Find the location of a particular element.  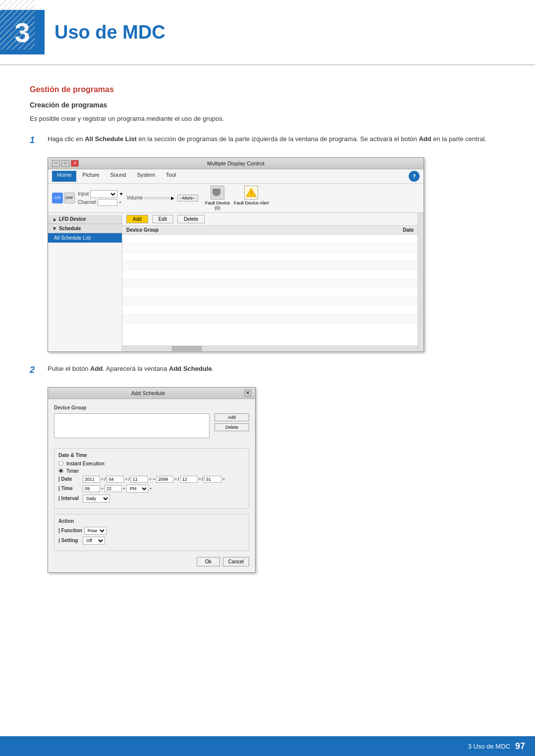

fault-device-alert-icon: ! Fault Device Alert is located at coordinates (252, 198).